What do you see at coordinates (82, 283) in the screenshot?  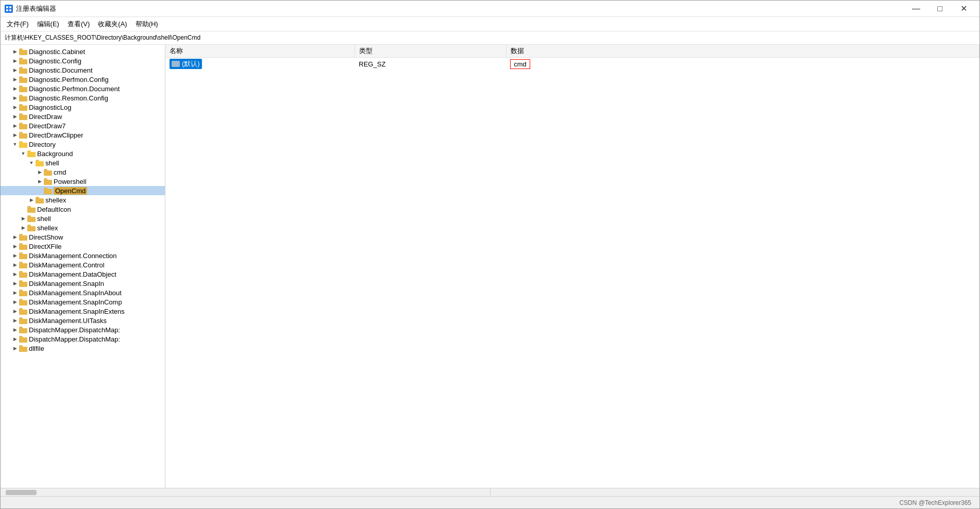 I see `tree-item: ▶DiskManagement.SnapIn` at bounding box center [82, 283].